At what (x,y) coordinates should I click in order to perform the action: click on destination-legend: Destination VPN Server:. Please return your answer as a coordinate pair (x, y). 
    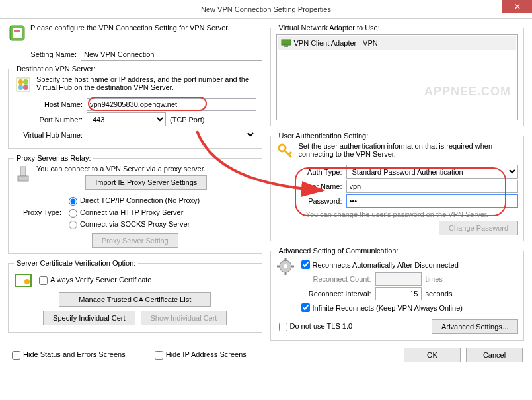
    Looking at the image, I should click on (56, 69).